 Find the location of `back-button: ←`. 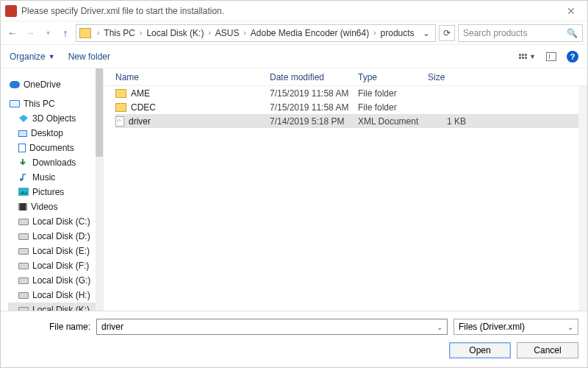

back-button: ← is located at coordinates (12, 33).